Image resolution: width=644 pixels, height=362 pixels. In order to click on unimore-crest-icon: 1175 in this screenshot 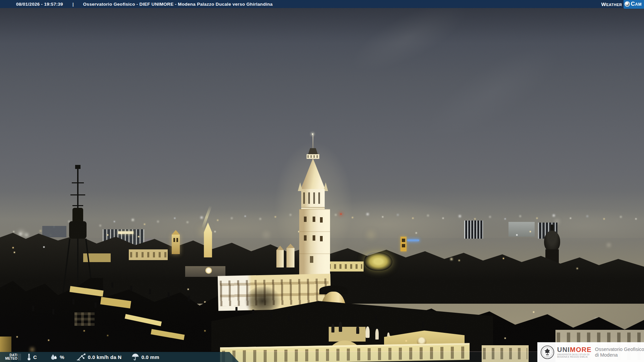, I will do `click(547, 352)`.